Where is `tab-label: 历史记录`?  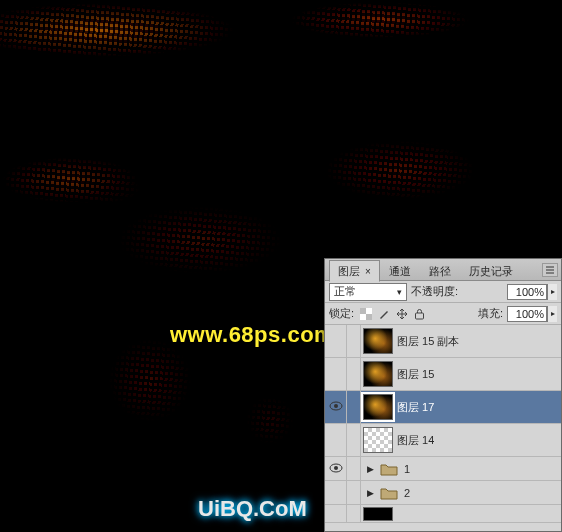 tab-label: 历史记录 is located at coordinates (491, 271).